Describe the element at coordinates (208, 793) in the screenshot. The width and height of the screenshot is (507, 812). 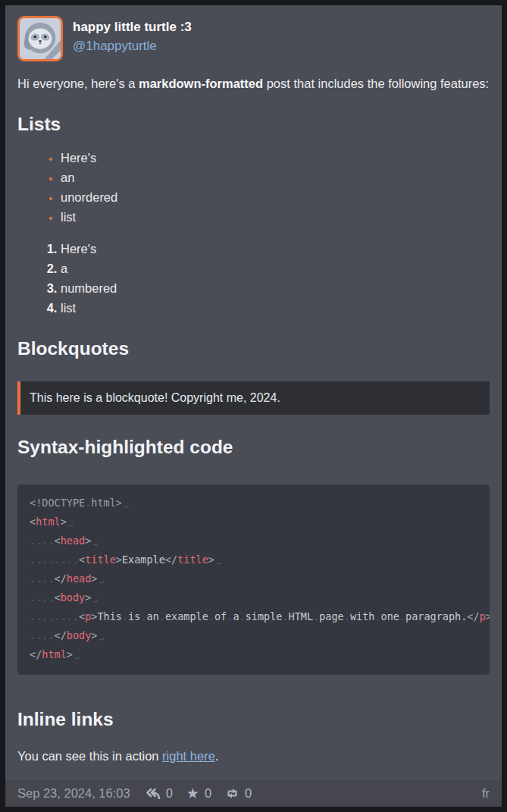
I see `favourite-count: 0` at that location.